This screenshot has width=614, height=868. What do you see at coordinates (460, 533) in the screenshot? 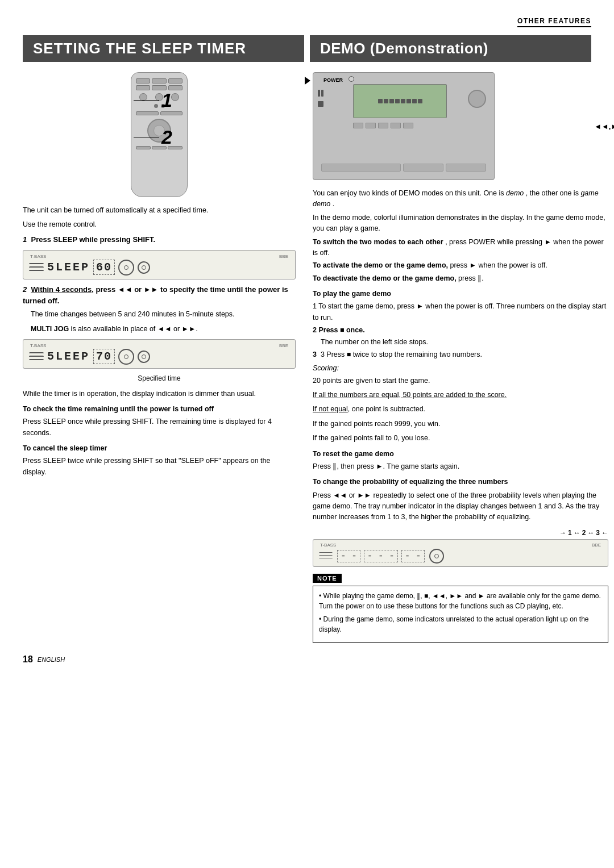
I see `prob-arrows: → 1 ↔ 2 ↔ 3 ←` at bounding box center [460, 533].